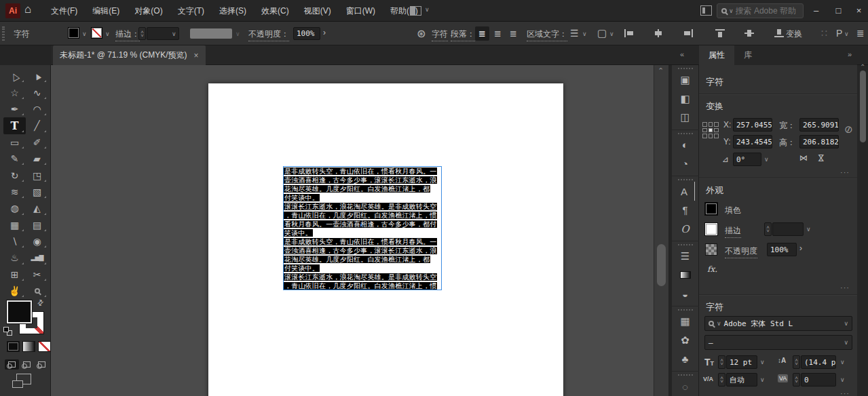 The width and height of the screenshot is (868, 396). What do you see at coordinates (29, 346) in the screenshot?
I see `gradient-button` at bounding box center [29, 346].